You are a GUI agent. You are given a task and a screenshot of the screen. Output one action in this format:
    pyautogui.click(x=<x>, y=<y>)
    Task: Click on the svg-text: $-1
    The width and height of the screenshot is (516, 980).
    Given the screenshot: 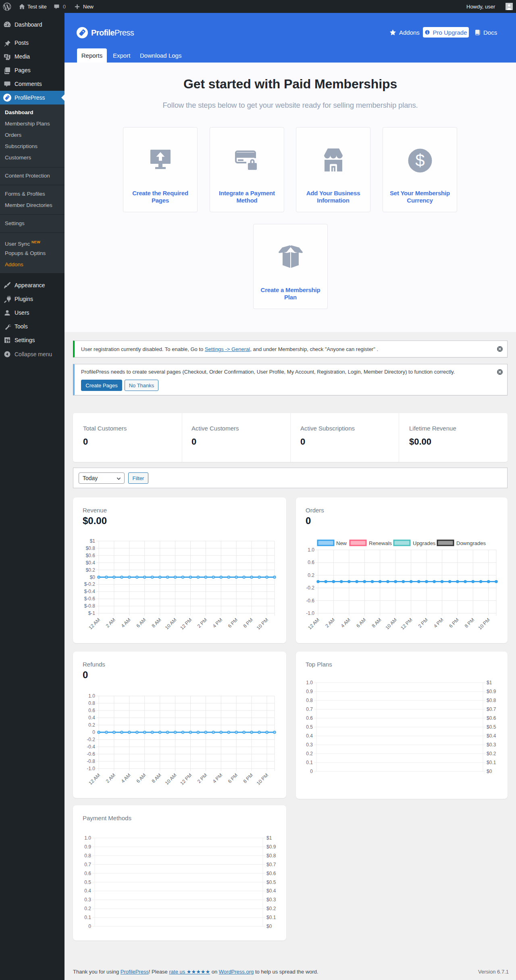 What is the action you would take?
    pyautogui.click(x=92, y=613)
    